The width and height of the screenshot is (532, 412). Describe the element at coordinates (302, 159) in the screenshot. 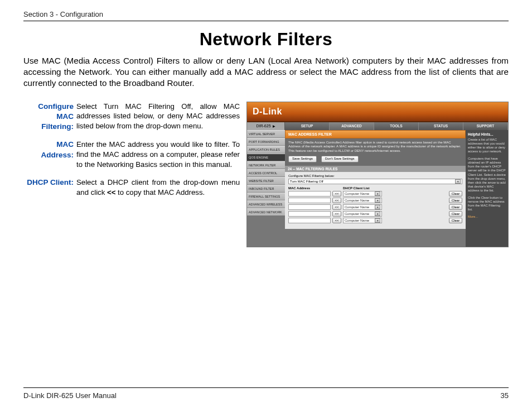

I see `save-settings-button: Save Settings` at that location.